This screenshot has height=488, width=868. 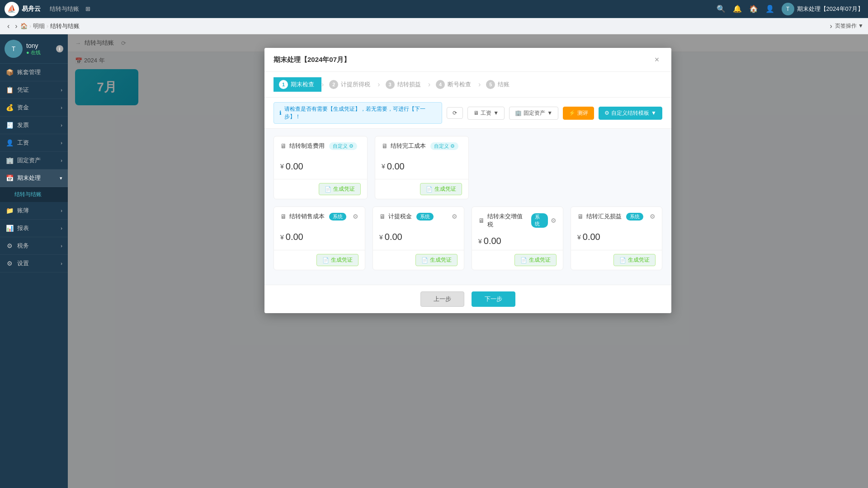 I want to click on card-sc-settings: ⚙, so click(x=355, y=216).